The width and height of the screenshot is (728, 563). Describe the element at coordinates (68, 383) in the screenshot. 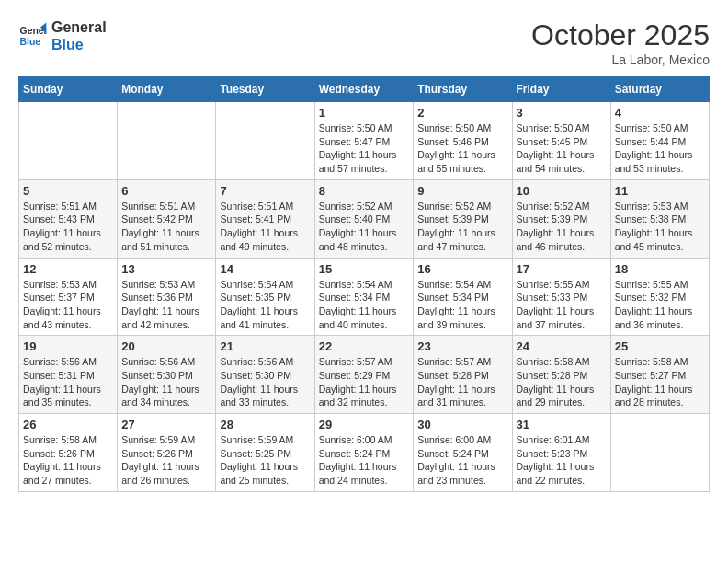

I see `day-info: Sunrise: 5:56 AM Sunset: 5:31 PM Dayligh…` at that location.